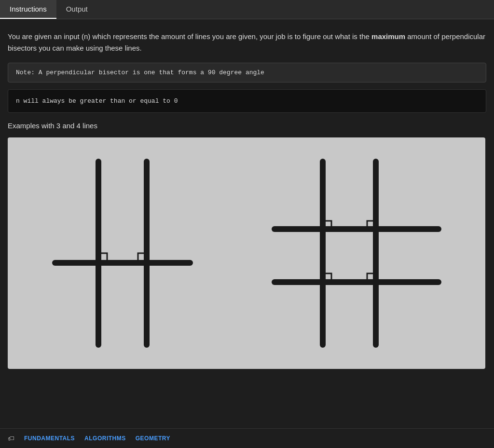 The height and width of the screenshot is (448, 494). What do you see at coordinates (247, 125) in the screenshot?
I see `examples-label: Examples with 3 and 4 lines` at bounding box center [247, 125].